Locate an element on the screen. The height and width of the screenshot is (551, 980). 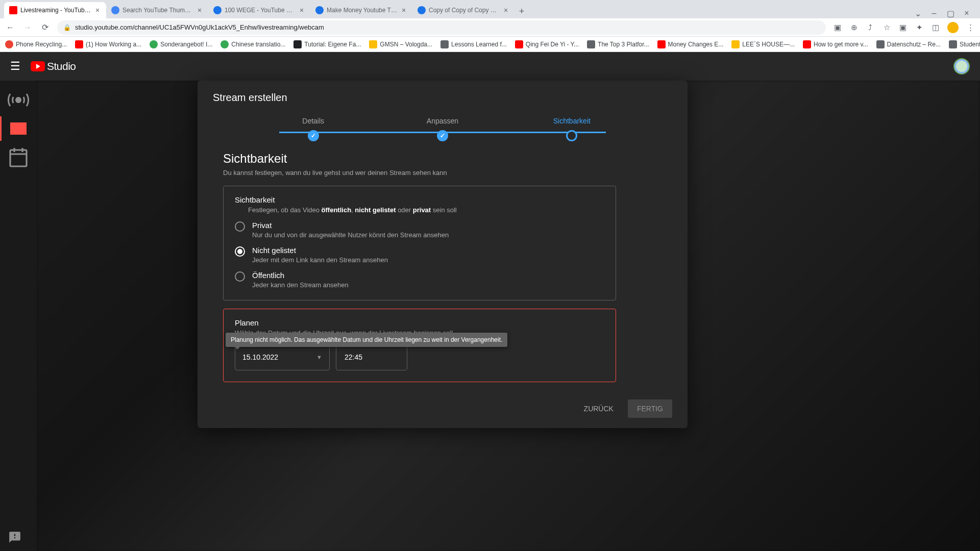
radio-label: Privat is located at coordinates (350, 226).